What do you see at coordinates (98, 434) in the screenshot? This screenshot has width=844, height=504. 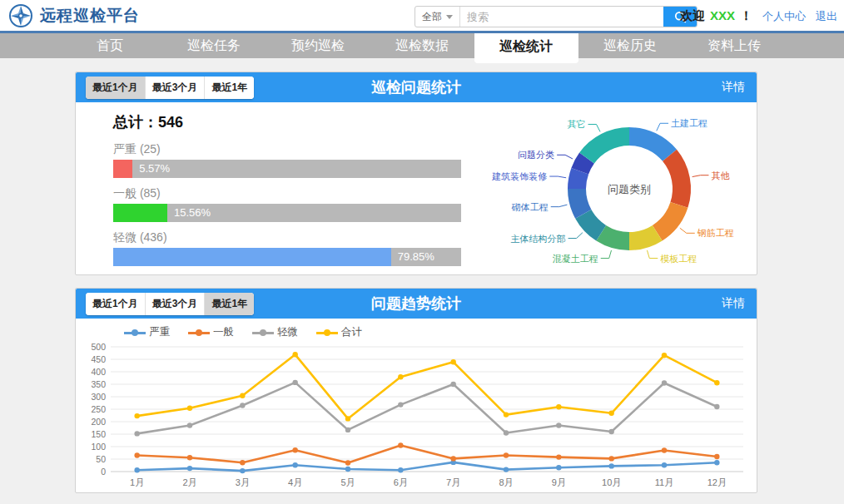 I see `y-axis-tick-label: 150` at bounding box center [98, 434].